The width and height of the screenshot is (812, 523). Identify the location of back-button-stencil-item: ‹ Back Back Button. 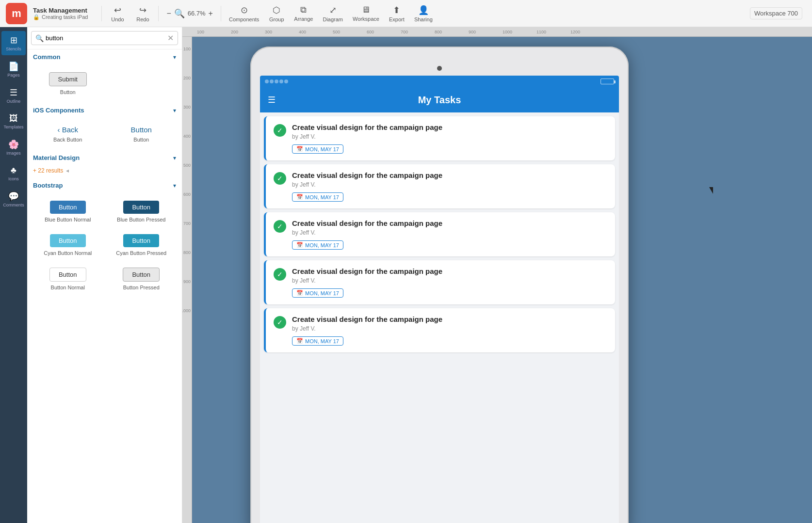
(68, 134).